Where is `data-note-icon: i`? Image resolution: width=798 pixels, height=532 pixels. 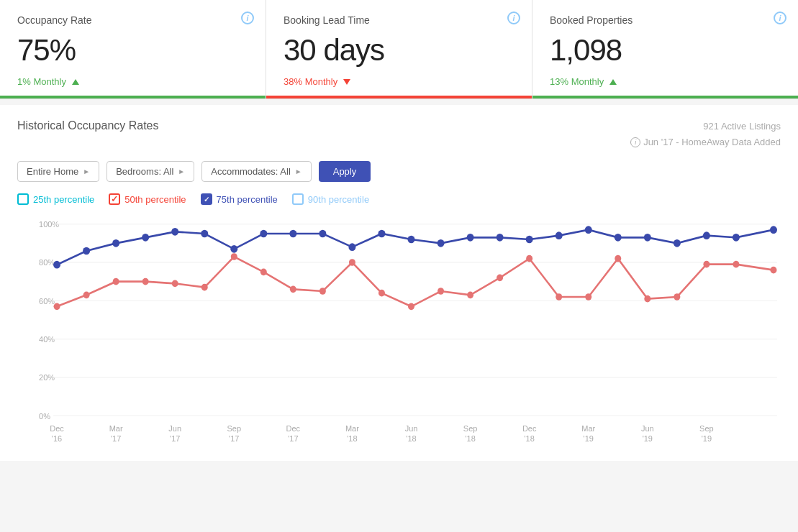 data-note-icon: i is located at coordinates (635, 142).